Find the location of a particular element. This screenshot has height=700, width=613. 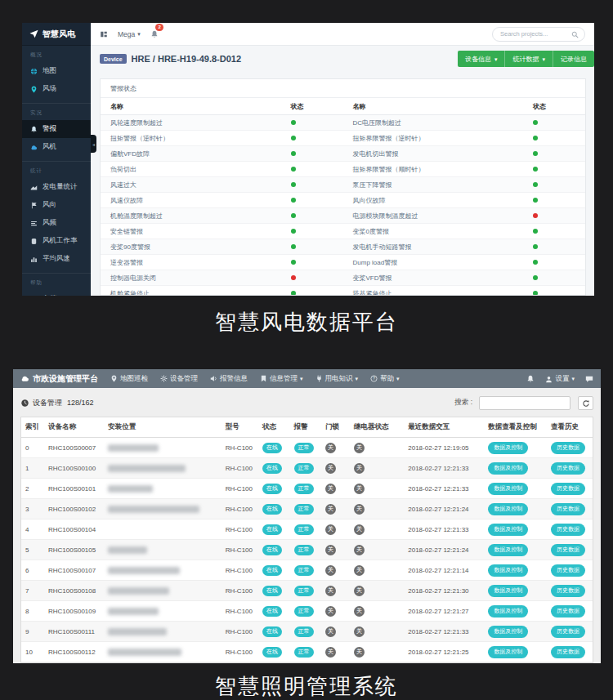

nav-item-label: 报警信息 is located at coordinates (234, 379).